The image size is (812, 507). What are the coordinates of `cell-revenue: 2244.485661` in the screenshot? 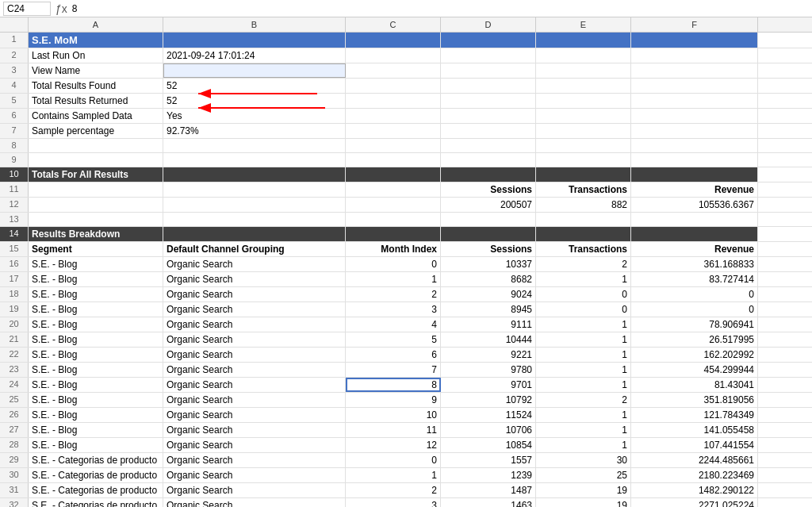 It's located at (695, 460).